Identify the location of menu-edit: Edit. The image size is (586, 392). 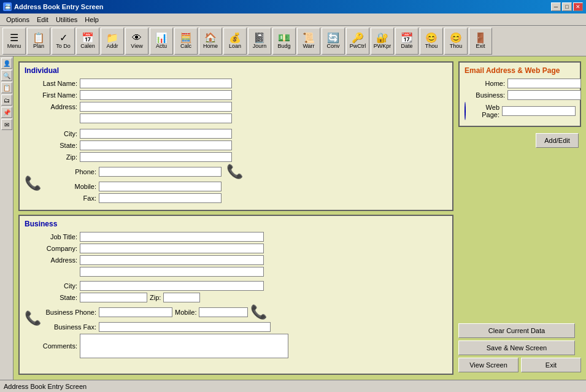
(43, 20).